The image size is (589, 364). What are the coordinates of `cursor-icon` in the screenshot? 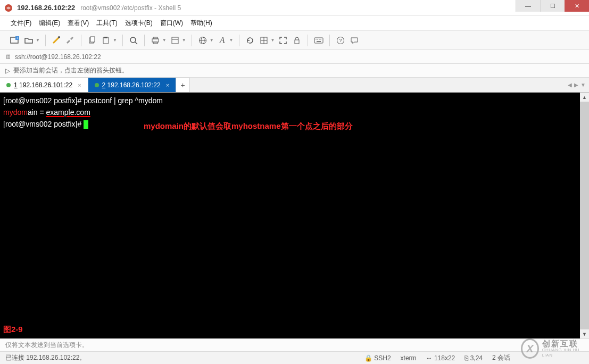 It's located at (86, 125).